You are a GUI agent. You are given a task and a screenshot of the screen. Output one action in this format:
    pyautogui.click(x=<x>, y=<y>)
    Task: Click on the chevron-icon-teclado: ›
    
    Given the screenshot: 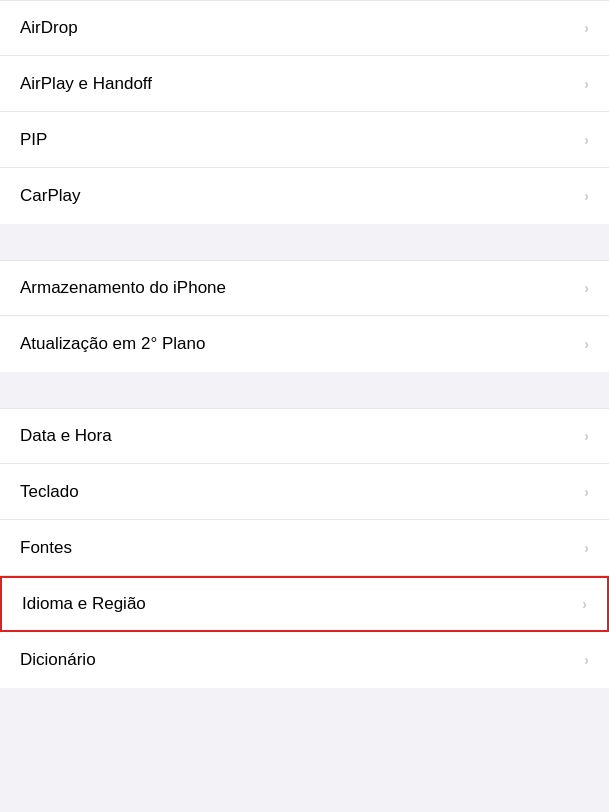 What is the action you would take?
    pyautogui.click(x=586, y=492)
    